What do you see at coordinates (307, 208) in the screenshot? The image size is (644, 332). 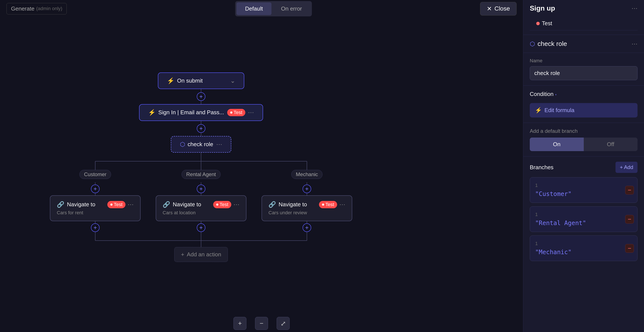 I see `navigate-node-3: 🔗 Navigate to Test ⋯` at bounding box center [307, 208].